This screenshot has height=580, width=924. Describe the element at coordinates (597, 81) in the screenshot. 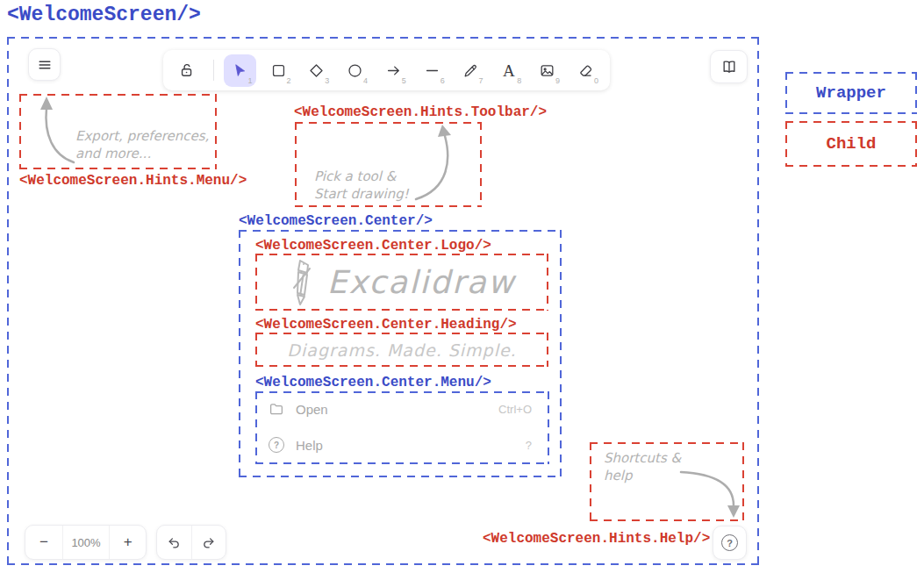

I see `tool-shortcut: 0` at that location.